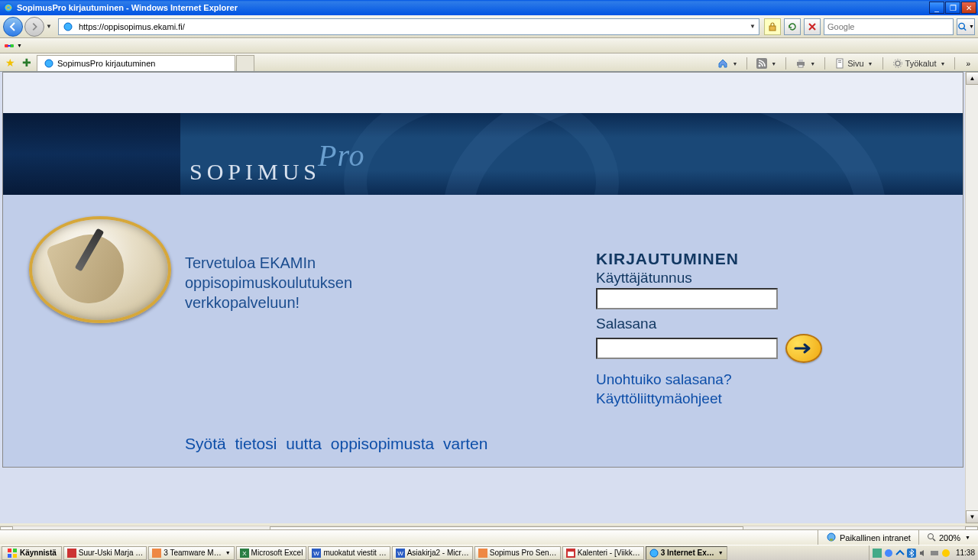 This screenshot has height=560, width=978. What do you see at coordinates (489, 8) in the screenshot?
I see `window-titlebar: SopimusPro kirjautuminen - Windows Inter…` at bounding box center [489, 8].